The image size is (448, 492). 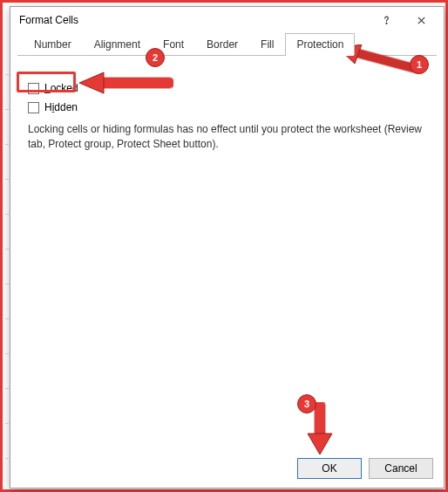 What do you see at coordinates (117, 44) in the screenshot?
I see `tab-label: Alignment` at bounding box center [117, 44].